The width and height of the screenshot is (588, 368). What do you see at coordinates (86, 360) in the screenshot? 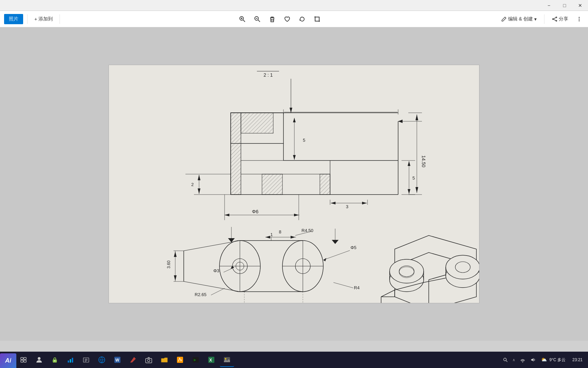
I see `taskbar-icon-news` at bounding box center [86, 360].